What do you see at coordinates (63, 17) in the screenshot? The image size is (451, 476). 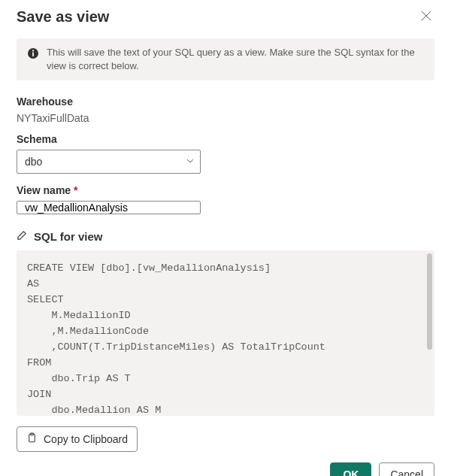 I see `dialog-title: Save as view` at bounding box center [63, 17].